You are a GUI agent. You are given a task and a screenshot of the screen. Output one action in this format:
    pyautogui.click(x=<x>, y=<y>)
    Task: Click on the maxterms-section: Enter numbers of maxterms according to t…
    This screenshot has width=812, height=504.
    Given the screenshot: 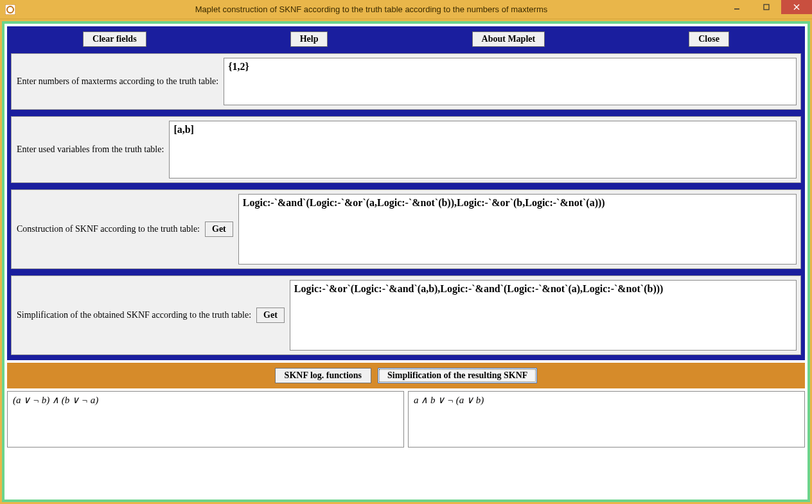 What is the action you would take?
    pyautogui.click(x=406, y=82)
    